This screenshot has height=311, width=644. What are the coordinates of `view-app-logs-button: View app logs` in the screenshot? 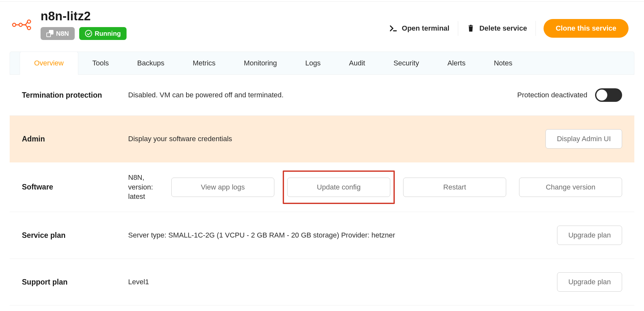 It's located at (223, 187).